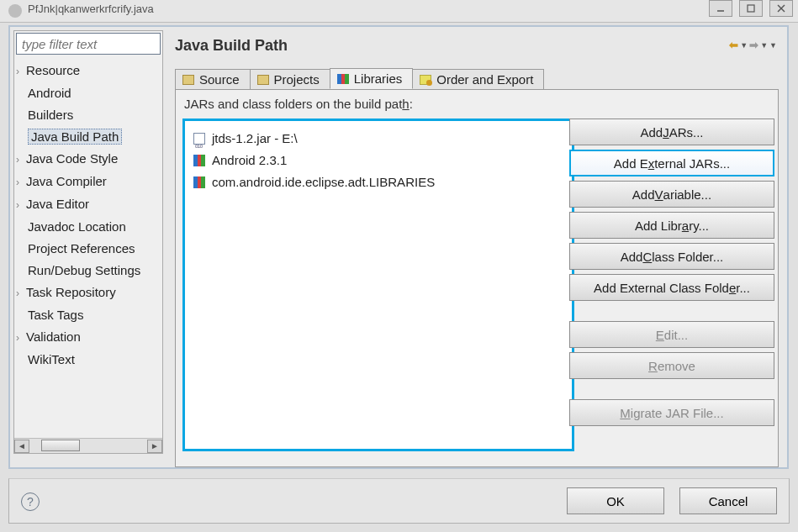 The height and width of the screenshot is (532, 798). Describe the element at coordinates (30, 502) in the screenshot. I see `help-icon: ?` at that location.